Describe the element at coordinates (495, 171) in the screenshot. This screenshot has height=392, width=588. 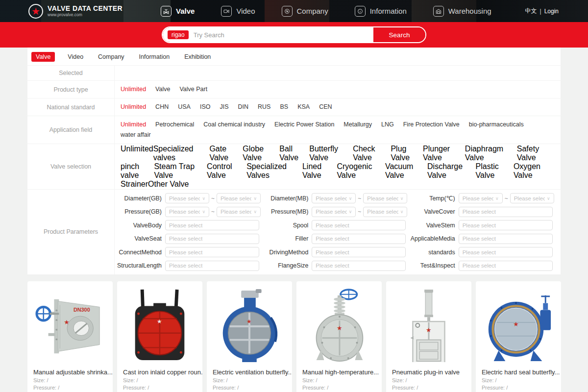
I see `filter-option: Plastic Valve` at that location.